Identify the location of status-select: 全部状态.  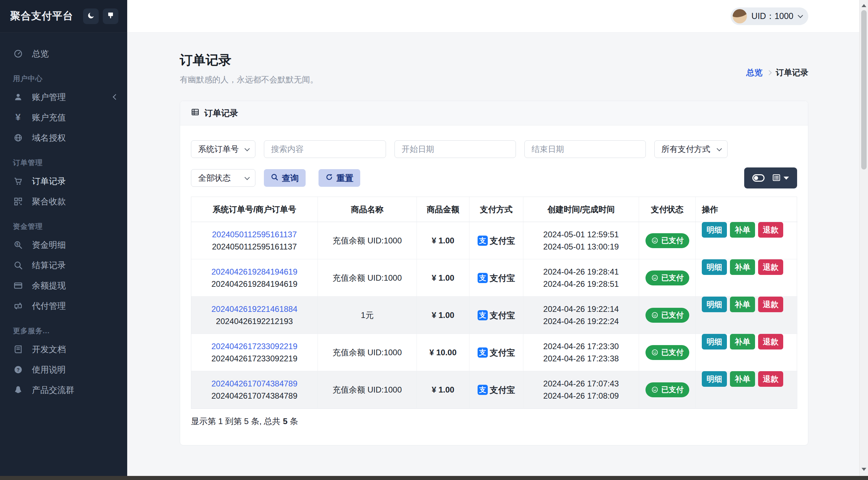
(223, 178).